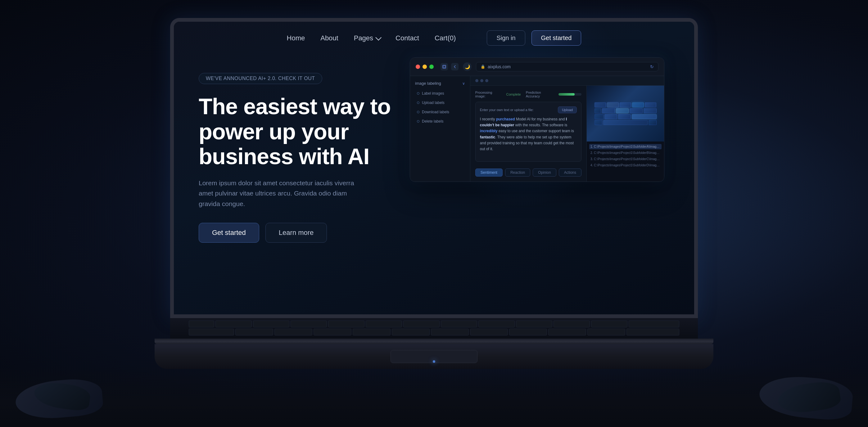 This screenshot has width=868, height=427. I want to click on getstarted-nav-button: Get started, so click(557, 38).